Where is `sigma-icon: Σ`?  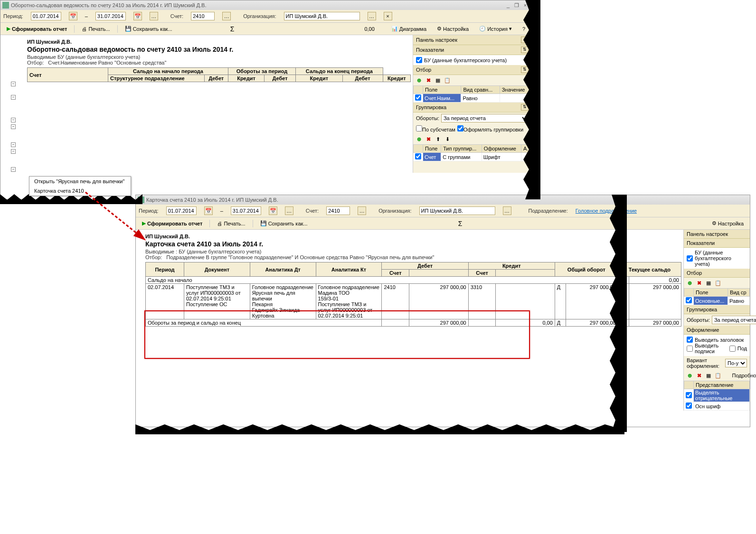
sigma-icon: Σ is located at coordinates (461, 224).